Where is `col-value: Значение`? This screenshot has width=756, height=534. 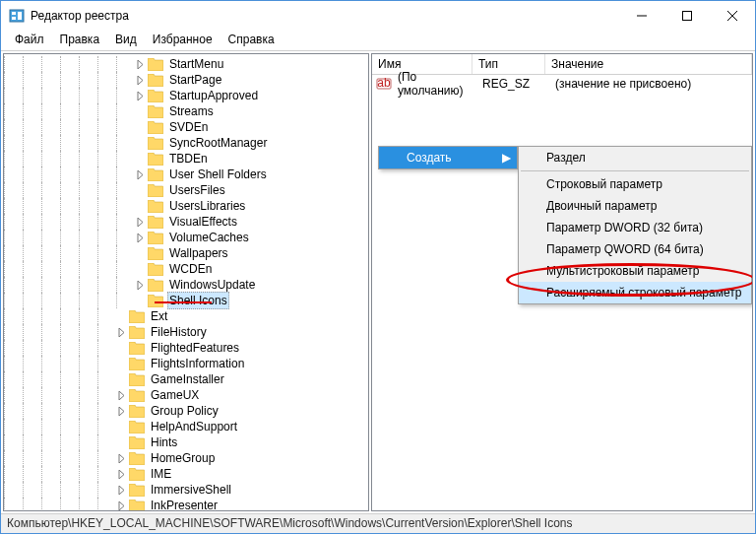
col-value: Значение is located at coordinates (649, 64).